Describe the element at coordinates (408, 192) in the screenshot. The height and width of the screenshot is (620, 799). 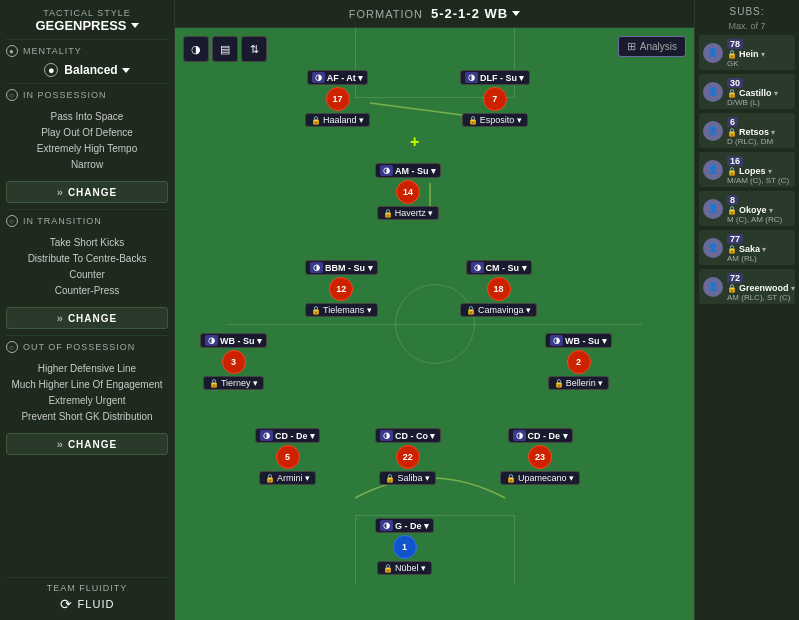
I see `player-havertz: ◑ AM - Su ▾ 14 🔒 Havertz ▾` at that location.